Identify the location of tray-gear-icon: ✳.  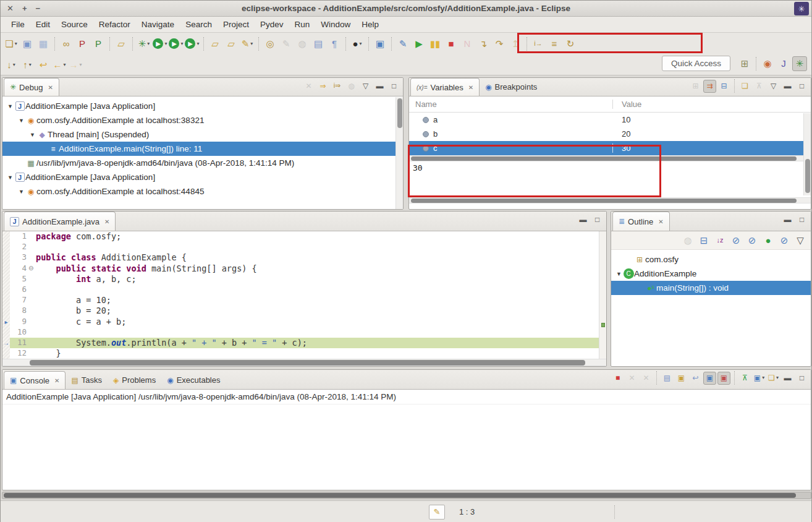
(801, 9).